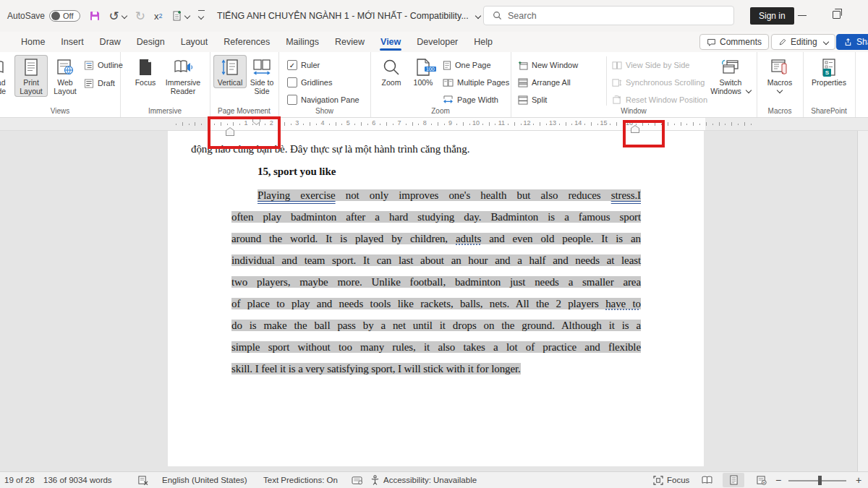  Describe the element at coordinates (7, 76) in the screenshot. I see `read-mode-button: Read Mode` at that location.